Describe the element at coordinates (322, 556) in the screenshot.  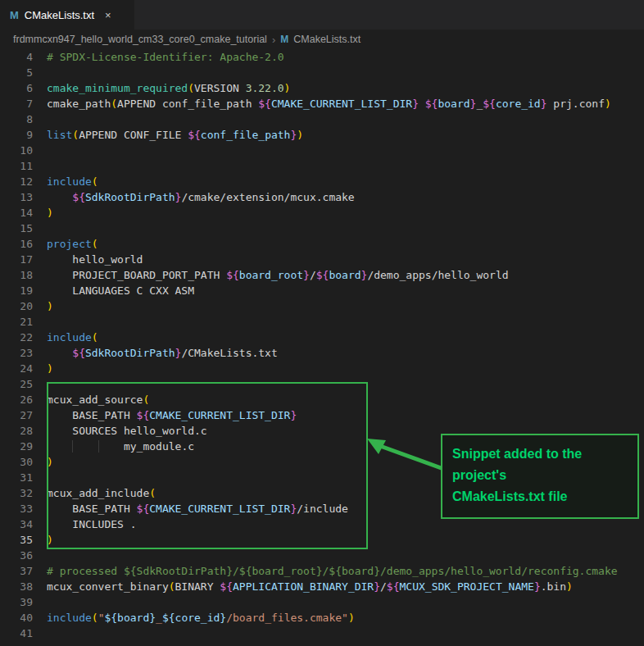
I see `code-line: 36` at that location.